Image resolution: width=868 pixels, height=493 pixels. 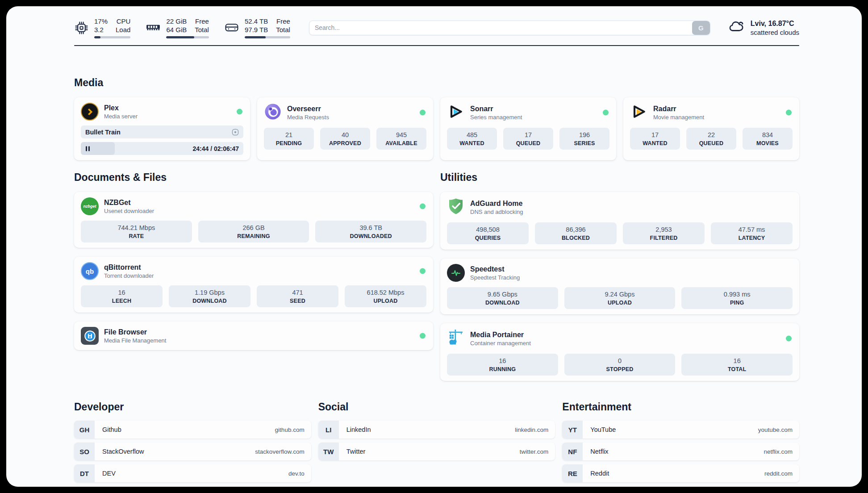 What do you see at coordinates (254, 231) in the screenshot?
I see `stat-tiles: 744.21 MbpsRATE266 GBREMAINING39.6 TBDOW…` at bounding box center [254, 231].